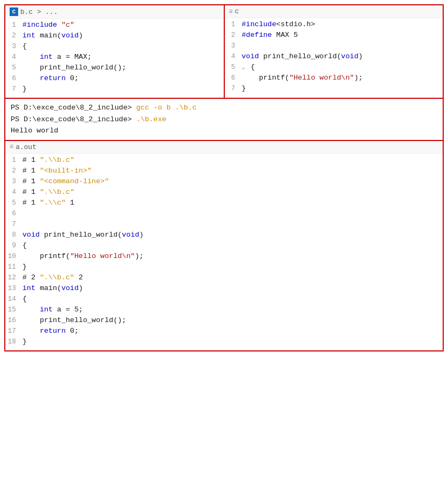 The image size is (448, 485). I want to click on table-row: 4 int a = MAX;, so click(114, 58).